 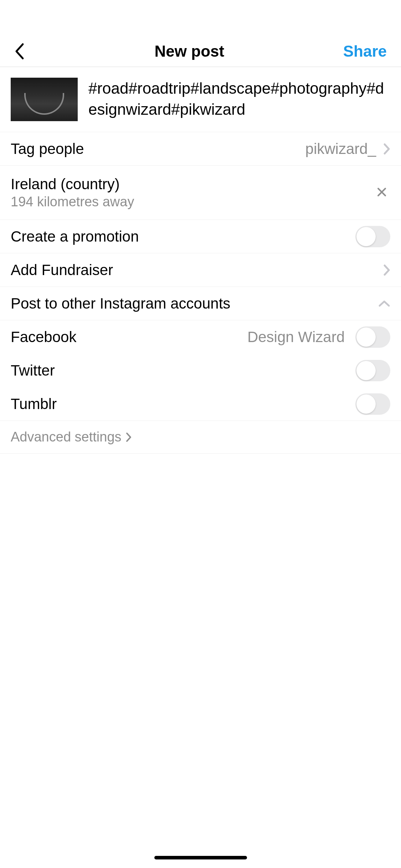 What do you see at coordinates (190, 51) in the screenshot?
I see `page-title: New post` at bounding box center [190, 51].